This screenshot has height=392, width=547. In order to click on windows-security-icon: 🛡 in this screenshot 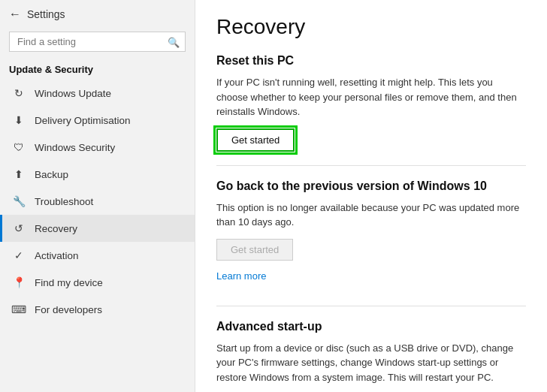, I will do `click(19, 147)`.